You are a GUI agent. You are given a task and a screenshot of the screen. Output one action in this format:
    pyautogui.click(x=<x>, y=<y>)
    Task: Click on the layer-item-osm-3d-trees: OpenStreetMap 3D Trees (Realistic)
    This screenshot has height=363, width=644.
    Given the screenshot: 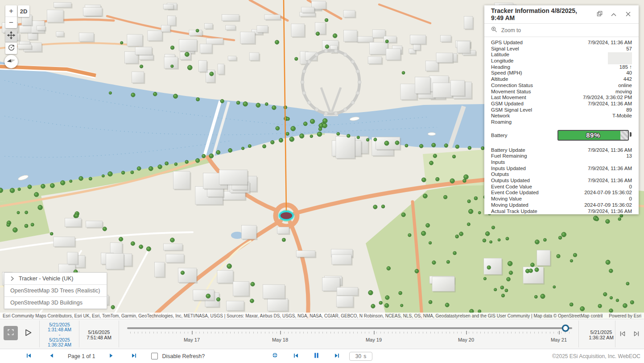 What is the action you would take?
    pyautogui.click(x=55, y=290)
    